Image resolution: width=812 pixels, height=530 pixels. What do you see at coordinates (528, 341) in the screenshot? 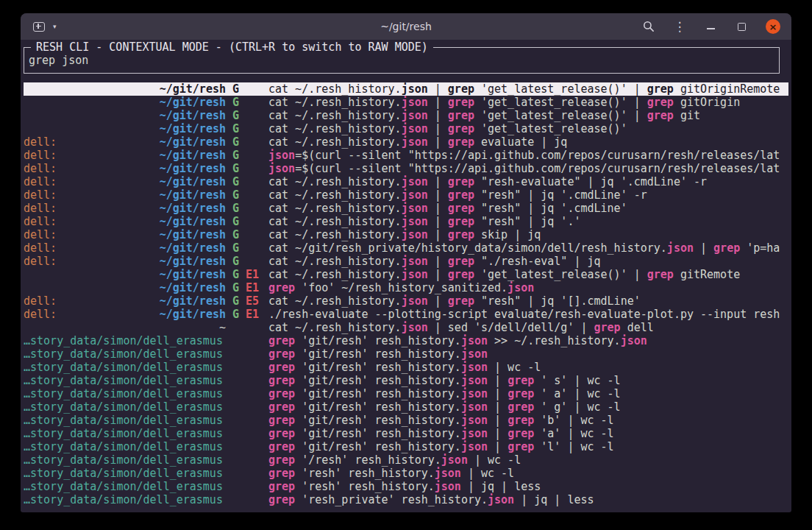
I see `command-text: grep 'git/resh' resh_history.json >> ~/.…` at bounding box center [528, 341].